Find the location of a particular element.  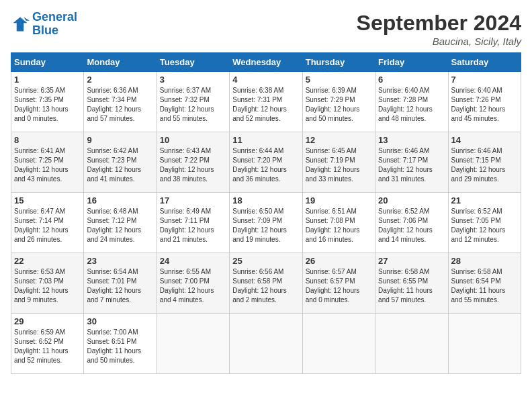

day-number: 20 is located at coordinates (411, 200).